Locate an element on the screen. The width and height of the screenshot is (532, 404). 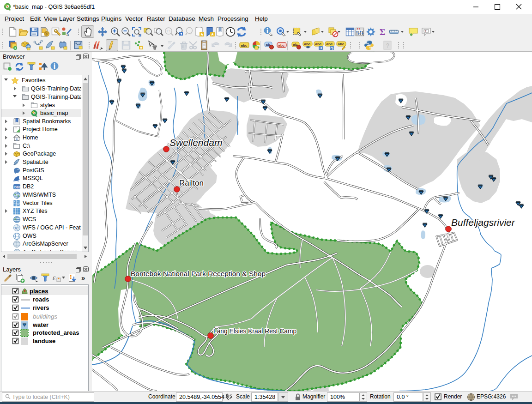
svg-text: places is located at coordinates (39, 291).